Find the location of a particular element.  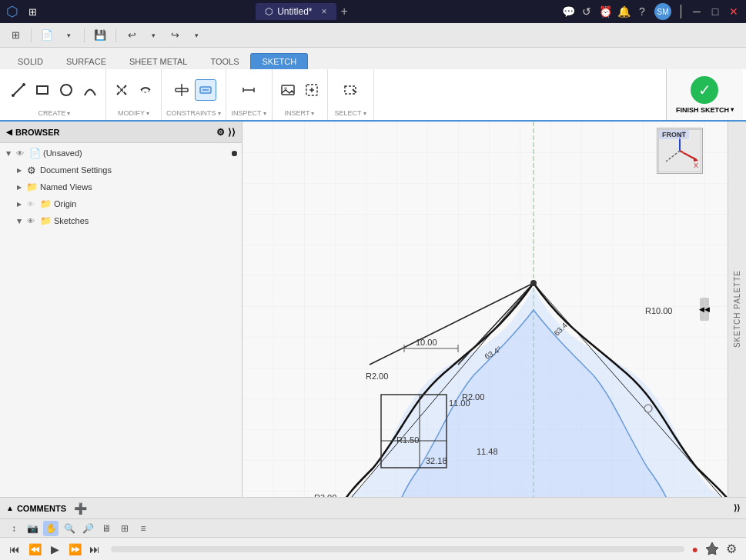

app-icon: ⬡ is located at coordinates (12, 12).